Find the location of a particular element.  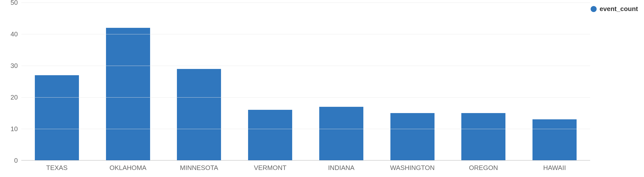

y-tick-label: 50 is located at coordinates (16, 3).